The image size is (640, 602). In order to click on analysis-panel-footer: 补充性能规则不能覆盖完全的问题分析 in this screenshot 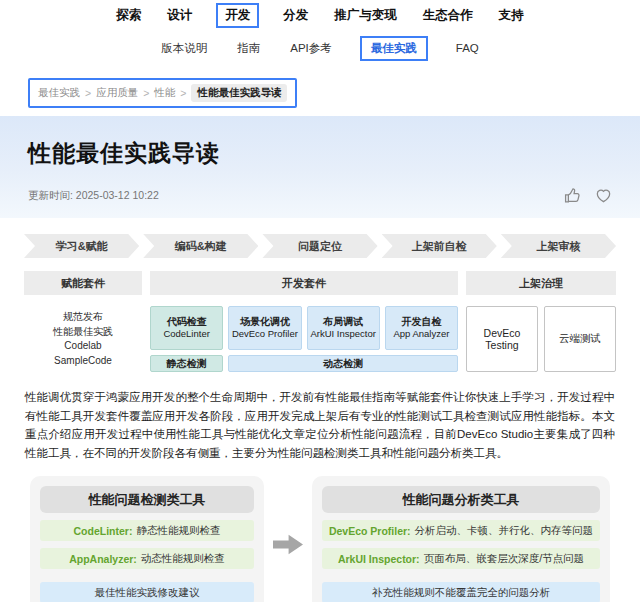, I will do `click(461, 592)`.